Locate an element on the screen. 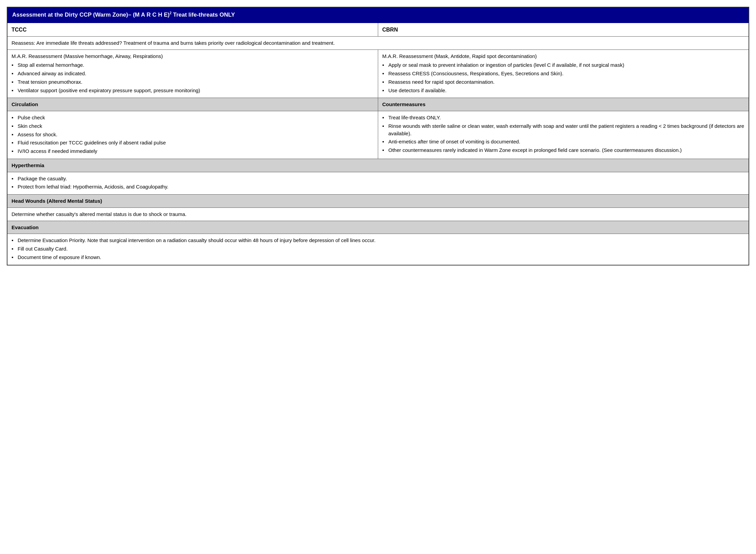  title-row: Assessment at the Dirty CCP (Warm Zone)–… is located at coordinates (378, 15).